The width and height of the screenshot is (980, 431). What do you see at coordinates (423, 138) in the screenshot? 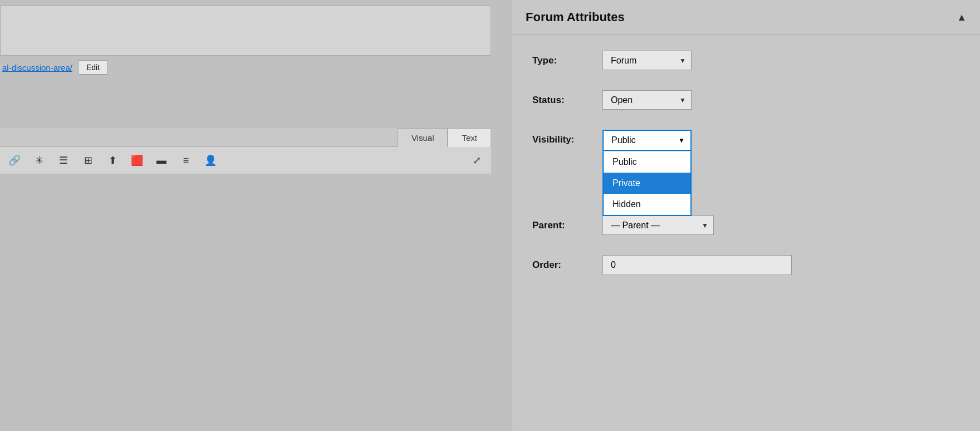
I see `tab-visual: Visual` at bounding box center [423, 138].